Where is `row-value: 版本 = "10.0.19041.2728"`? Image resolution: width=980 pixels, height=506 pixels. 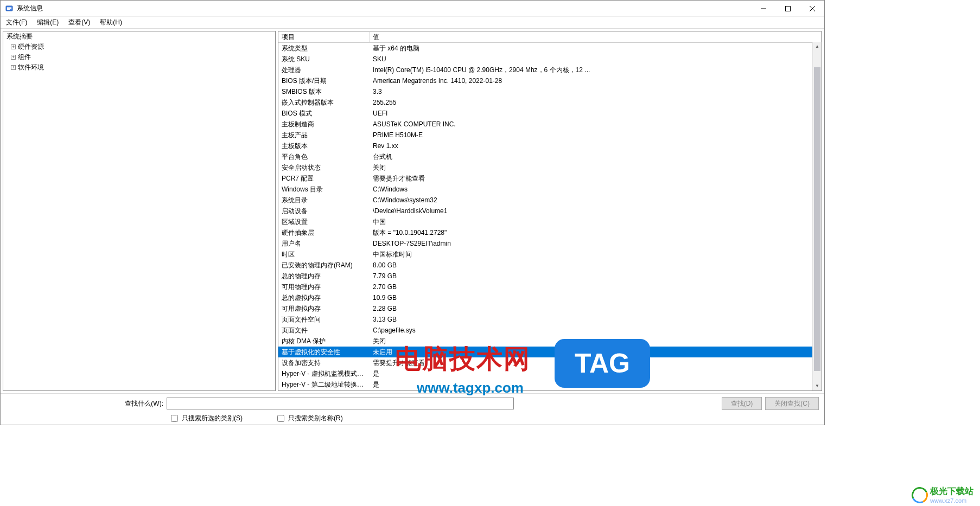 row-value: 版本 = "10.0.19041.2728" is located at coordinates (596, 233).